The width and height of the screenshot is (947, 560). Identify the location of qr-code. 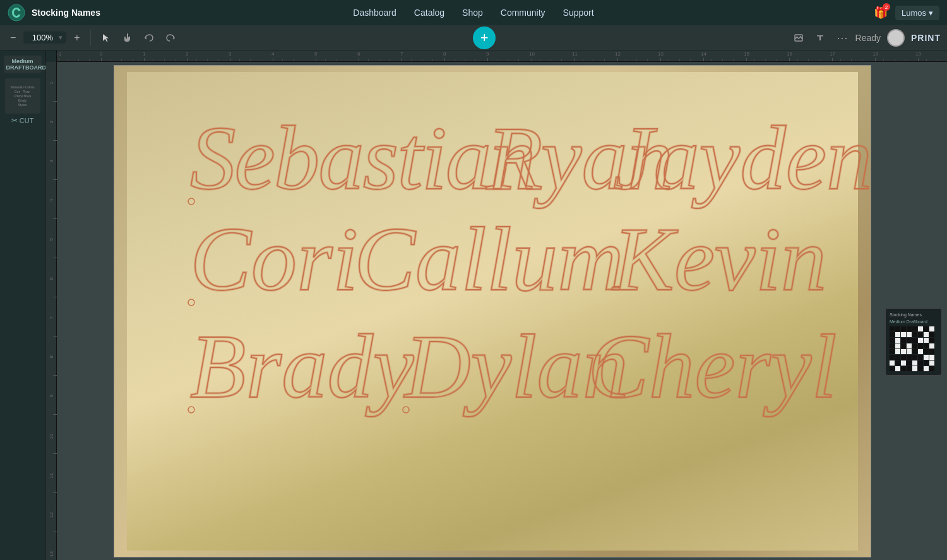
(914, 349).